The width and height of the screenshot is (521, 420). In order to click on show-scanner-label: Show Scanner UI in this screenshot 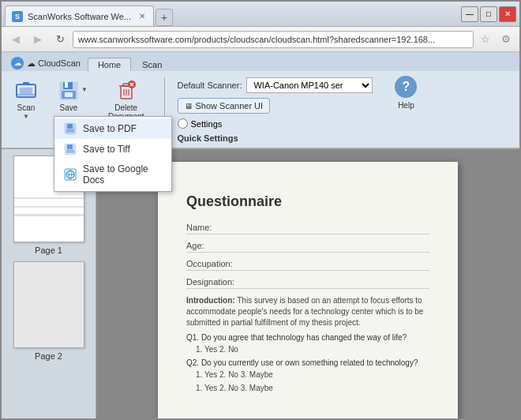, I will do `click(230, 106)`.